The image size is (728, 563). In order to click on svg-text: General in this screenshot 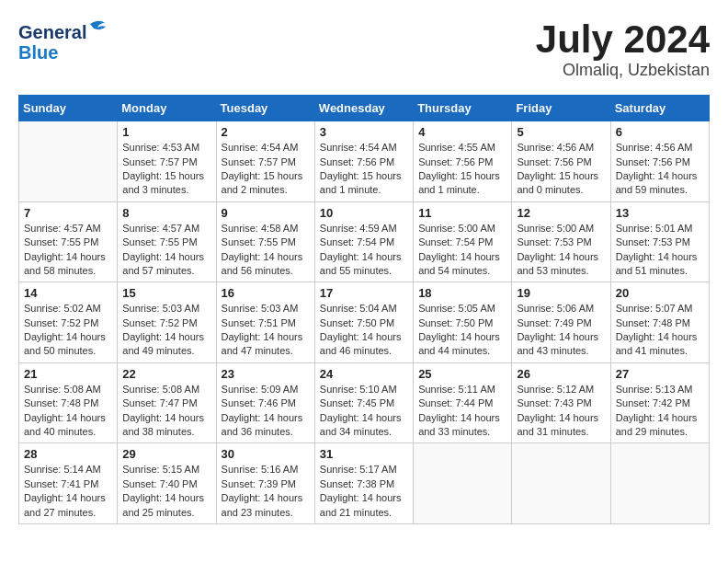, I will do `click(52, 32)`.